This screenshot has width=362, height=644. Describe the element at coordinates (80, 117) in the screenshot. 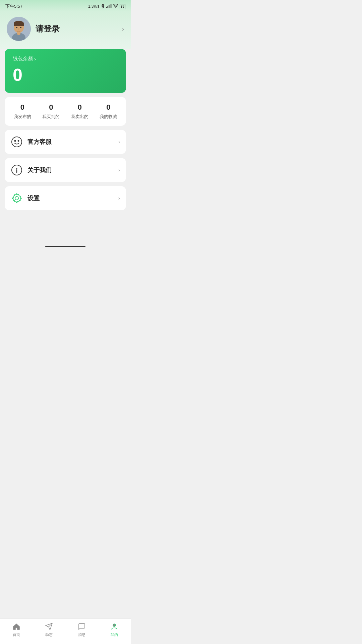

I see `stat-label: 我卖出的` at that location.